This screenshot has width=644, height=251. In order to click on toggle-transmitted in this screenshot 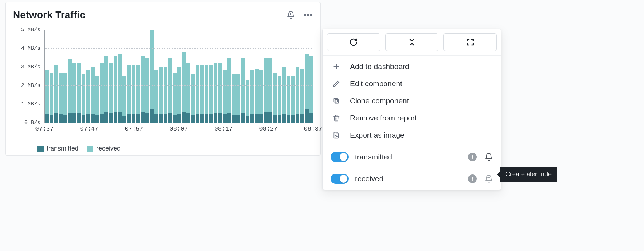, I will do `click(340, 157)`.